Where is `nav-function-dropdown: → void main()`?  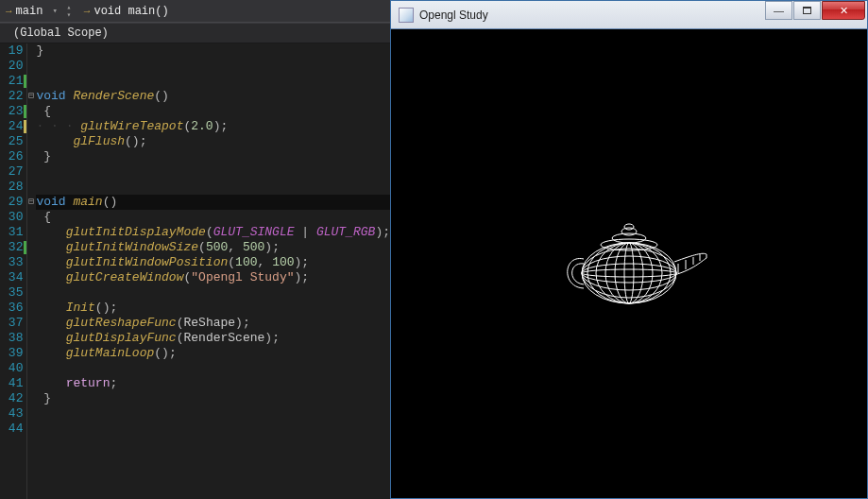 nav-function-dropdown: → void main() is located at coordinates (129, 11).